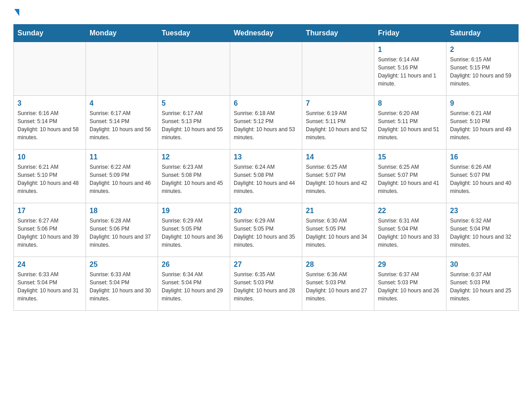 The width and height of the screenshot is (532, 411). I want to click on day-number: 14, so click(338, 157).